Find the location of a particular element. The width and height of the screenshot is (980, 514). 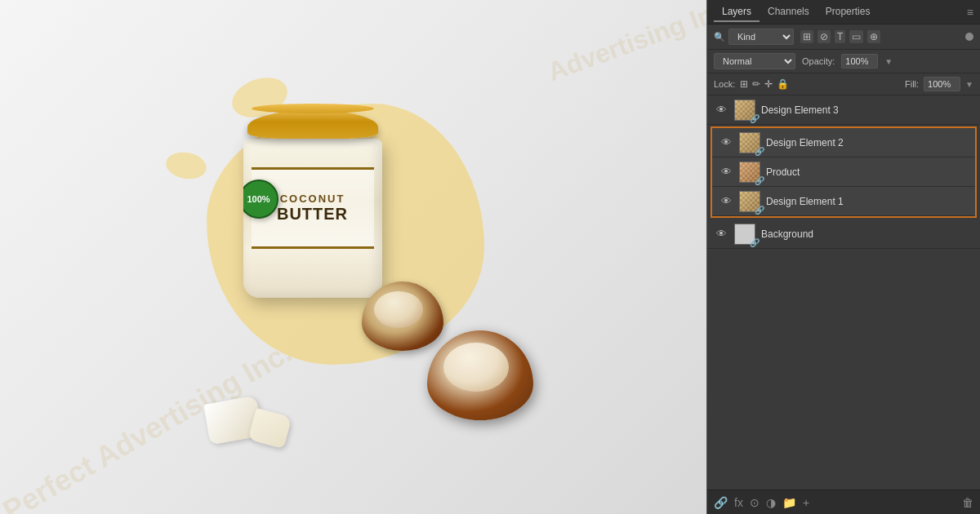

layer-row-design-element-2: 👁 🔗 Design Element 2 is located at coordinates (844, 143).